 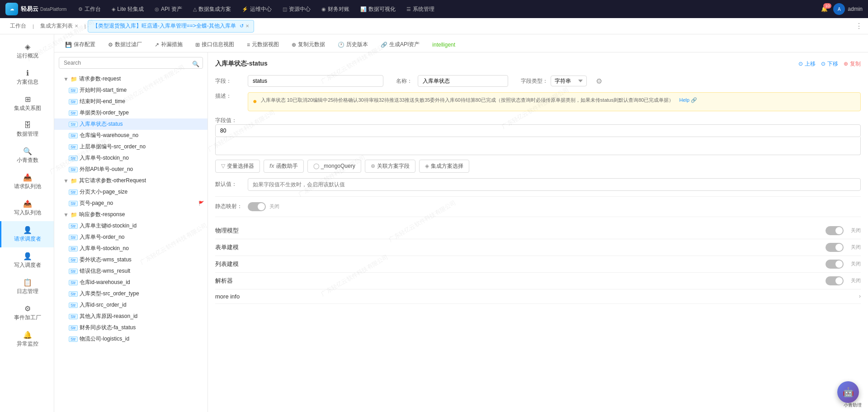 I want to click on tree-node-response-params: ▼ 📁 响应参数-response, so click(x=131, y=214).